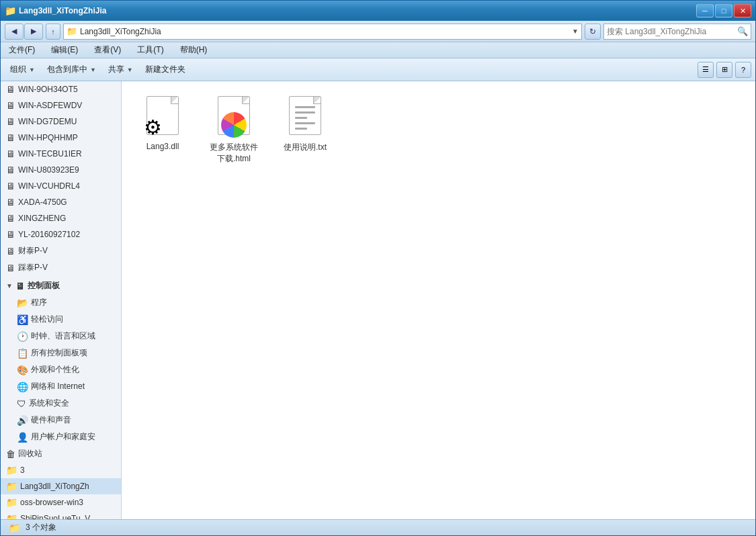 Image resolution: width=756 pixels, height=536 pixels. I want to click on sidebar-item-user-accounts: 👤 用户帐户和家庭安, so click(60, 437).